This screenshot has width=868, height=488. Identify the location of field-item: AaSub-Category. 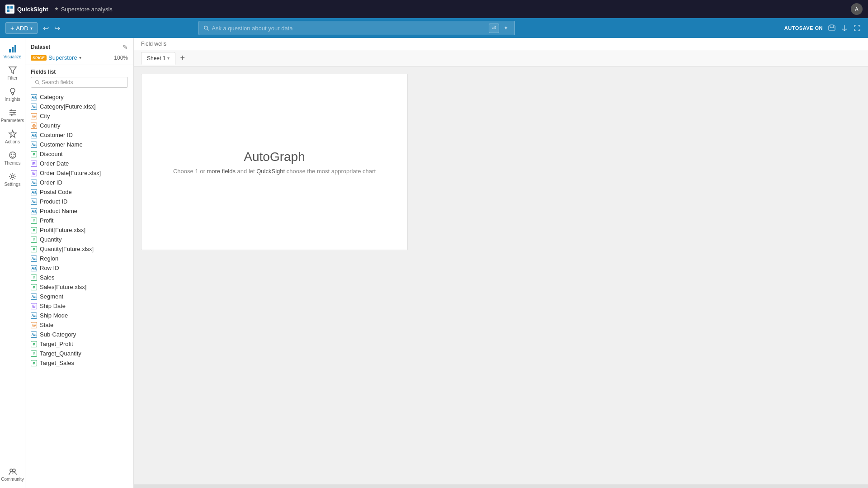
(80, 335).